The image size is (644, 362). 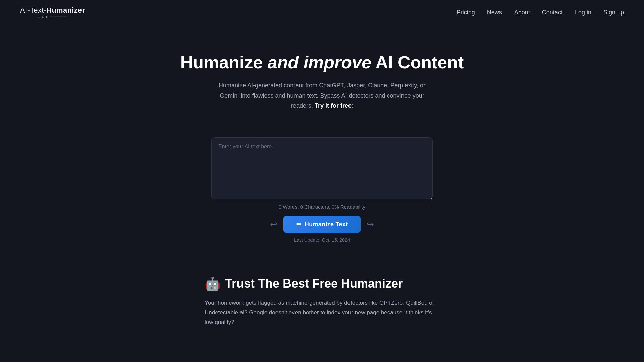 I want to click on main-nav: Pricing News About Contact Log in Sign u…, so click(x=540, y=13).